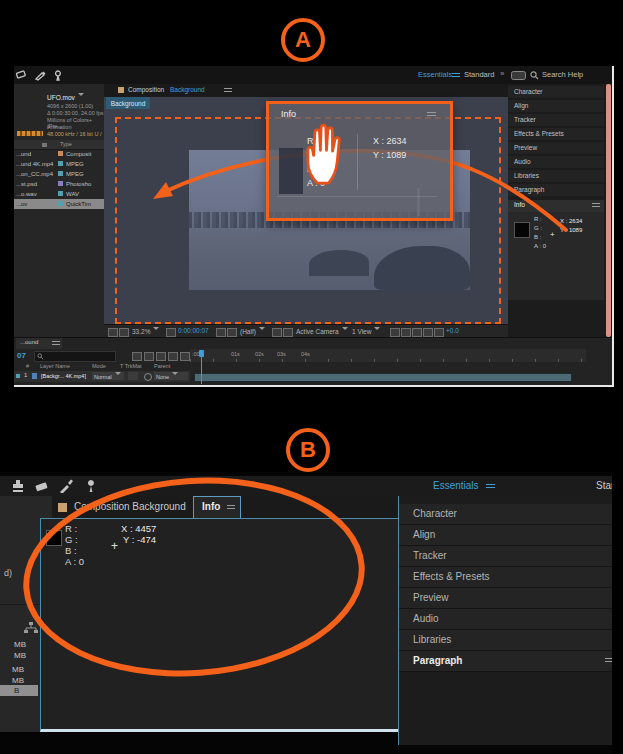  I want to click on time-ruler: :00s 01s 02s 03s 04s, so click(388, 356).